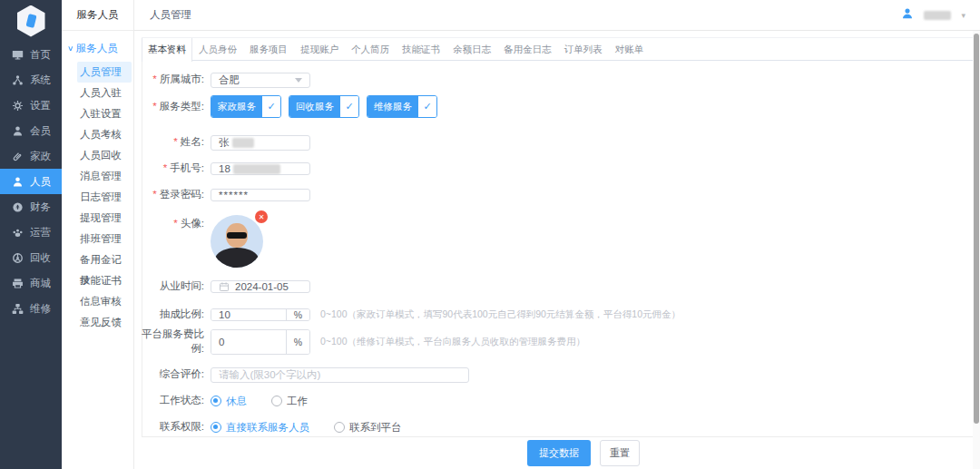 This screenshot has height=469, width=980. What do you see at coordinates (98, 156) in the screenshot?
I see `submenu-item-personnel-recycle: 人员回收` at bounding box center [98, 156].